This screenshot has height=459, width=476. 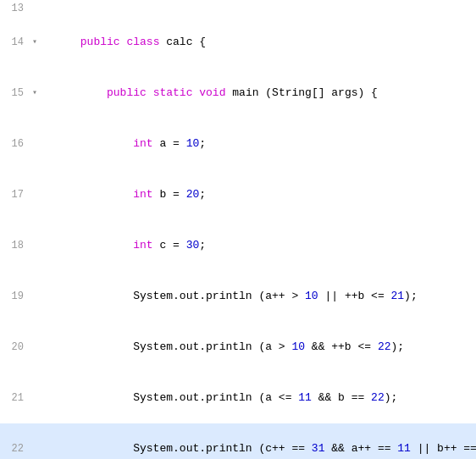 I want to click on code-content: System.out.println (a <= 11 && b == 22);, so click(x=258, y=398).